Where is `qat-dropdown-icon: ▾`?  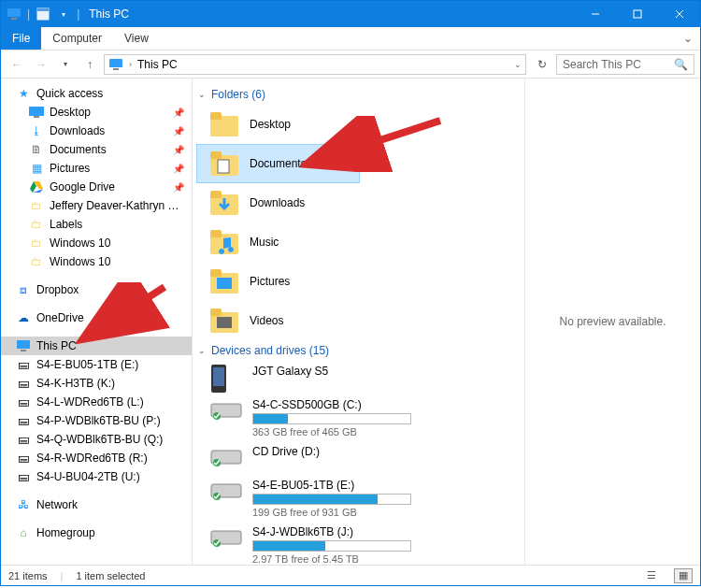 qat-dropdown-icon: ▾ is located at coordinates (64, 14).